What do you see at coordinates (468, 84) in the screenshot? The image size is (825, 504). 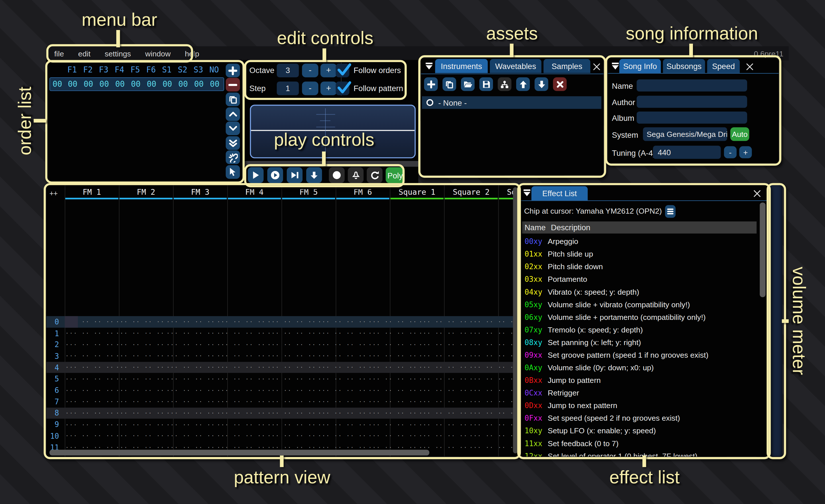 I see `asset-open-button` at bounding box center [468, 84].